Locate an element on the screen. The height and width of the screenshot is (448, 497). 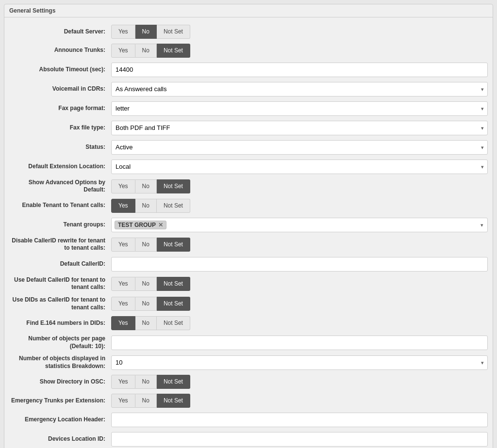
emergency-location-input is located at coordinates (299, 420).